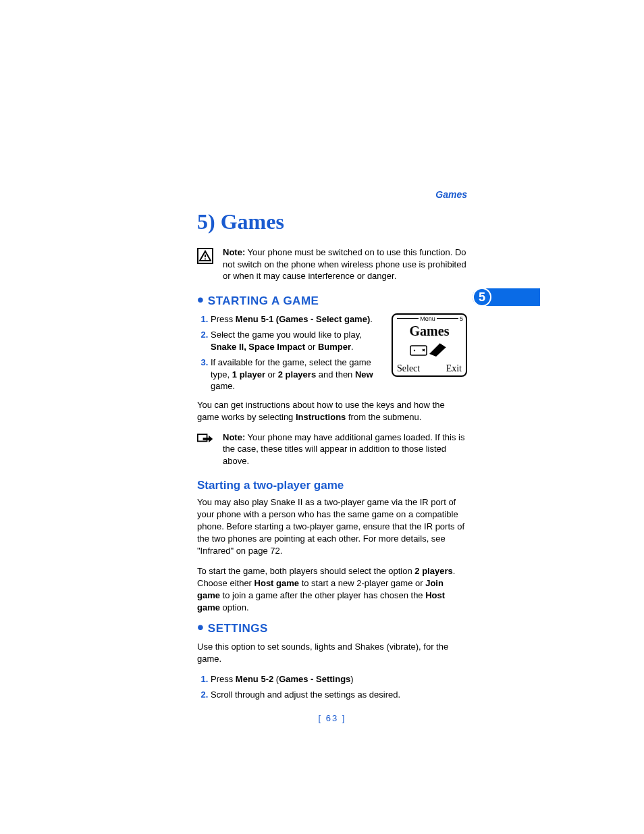 The height and width of the screenshot is (834, 644). Describe the element at coordinates (290, 353) in the screenshot. I see `starting-game-steps: Press Menu 5-1 (Games - Select game). Se…` at that location.